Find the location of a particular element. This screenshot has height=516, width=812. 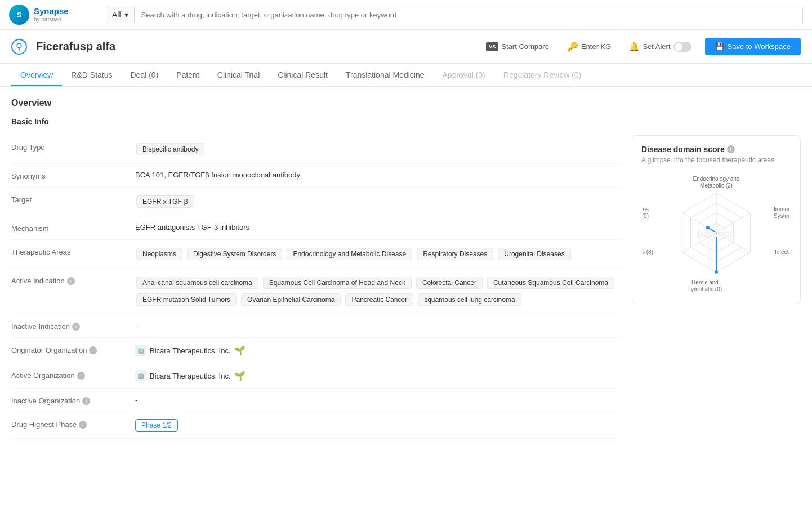

tab-regulatory_review: Regulatory Review (0) is located at coordinates (543, 75).